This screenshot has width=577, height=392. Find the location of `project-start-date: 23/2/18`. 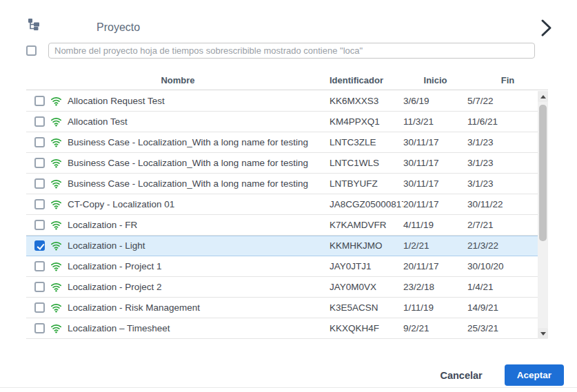

project-start-date: 23/2/18 is located at coordinates (436, 287).